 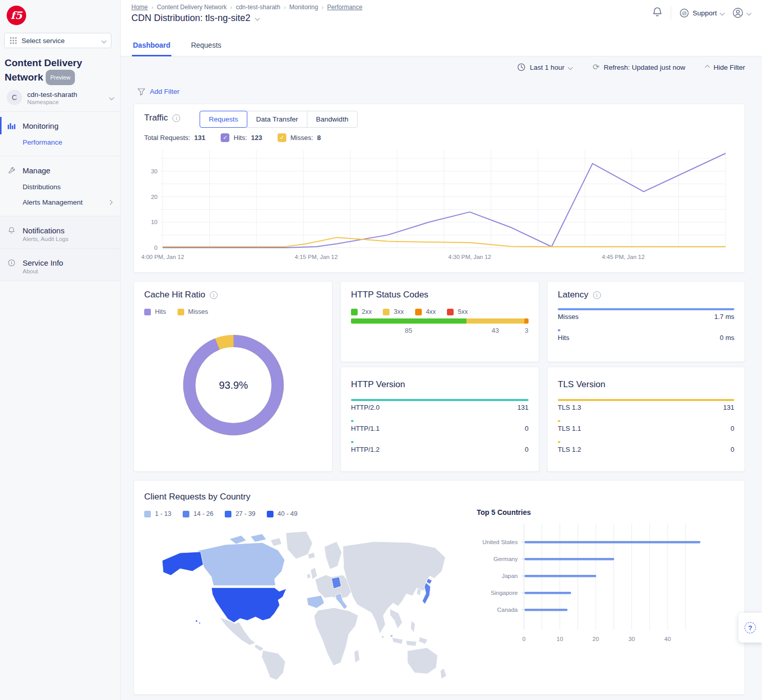 I want to click on country-australia, so click(x=423, y=661).